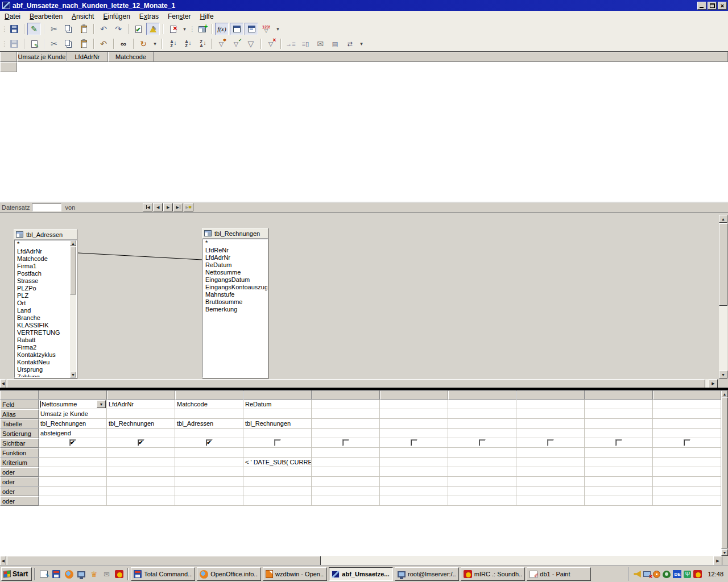 The width and height of the screenshot is (728, 582). I want to click on previous-record-button: ◀, so click(158, 207).